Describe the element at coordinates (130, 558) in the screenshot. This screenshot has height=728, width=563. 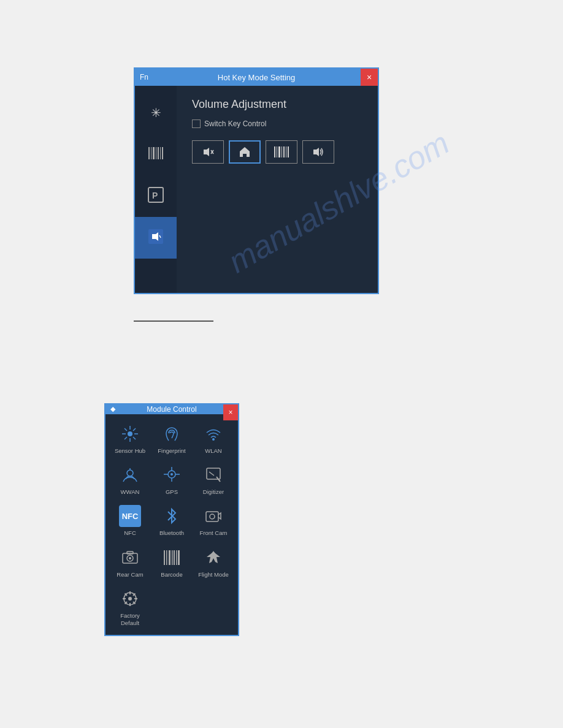
I see `rear-cam-icon` at that location.